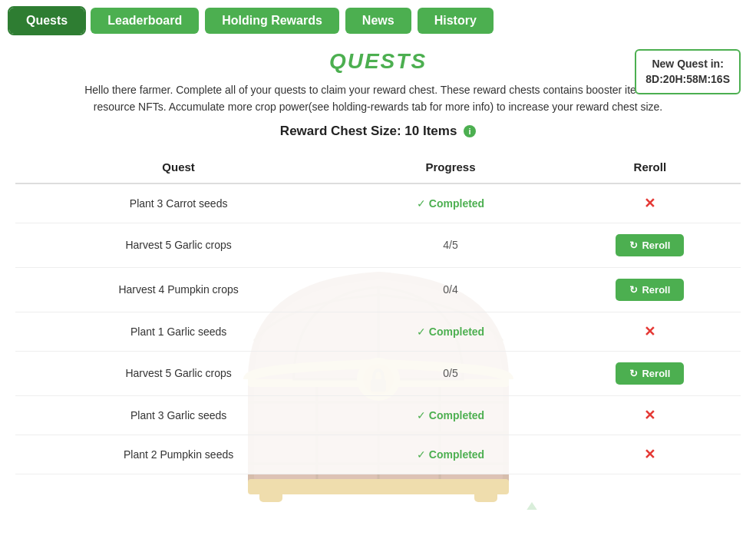 The height and width of the screenshot is (542, 756). What do you see at coordinates (451, 289) in the screenshot?
I see `quest-progress-2: 0/4` at bounding box center [451, 289].